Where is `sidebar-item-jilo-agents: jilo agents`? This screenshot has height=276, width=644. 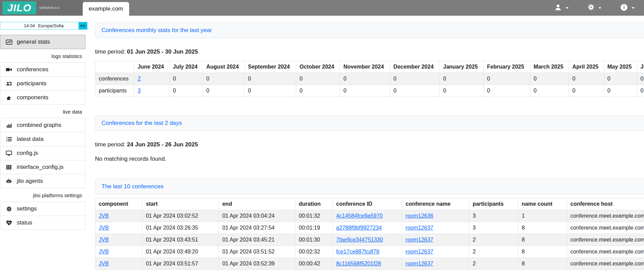 sidebar-item-jilo-agents: jilo agents is located at coordinates (43, 181).